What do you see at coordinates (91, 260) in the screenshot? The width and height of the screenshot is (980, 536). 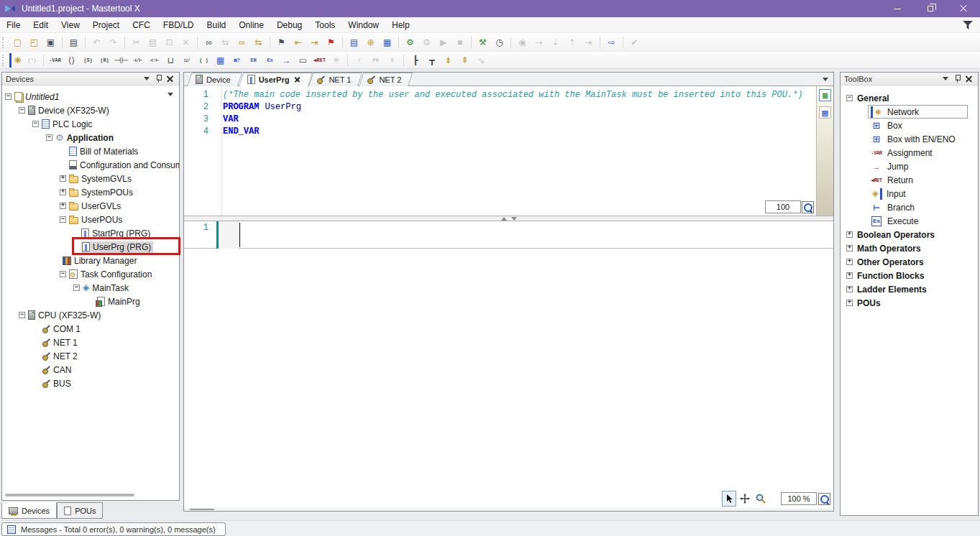 I see `tree-item-library-manager: Library Manager` at bounding box center [91, 260].